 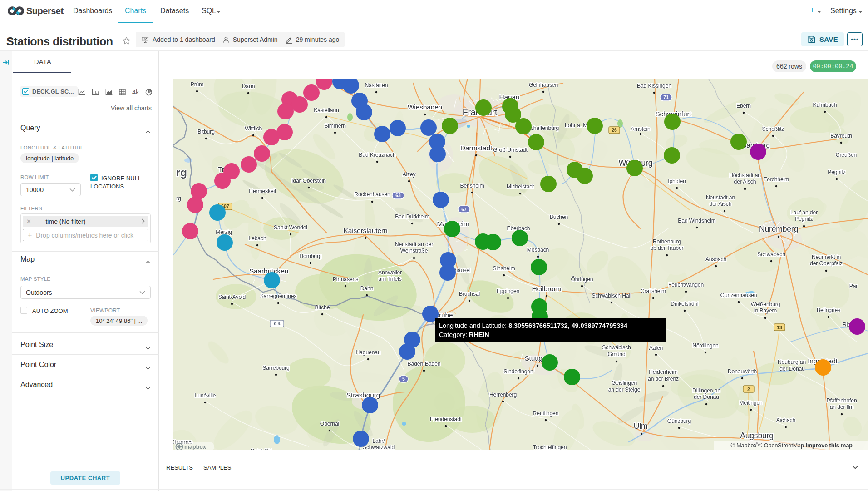 What do you see at coordinates (363, 395) in the screenshot?
I see `svg-text: Strasbourg` at bounding box center [363, 395].